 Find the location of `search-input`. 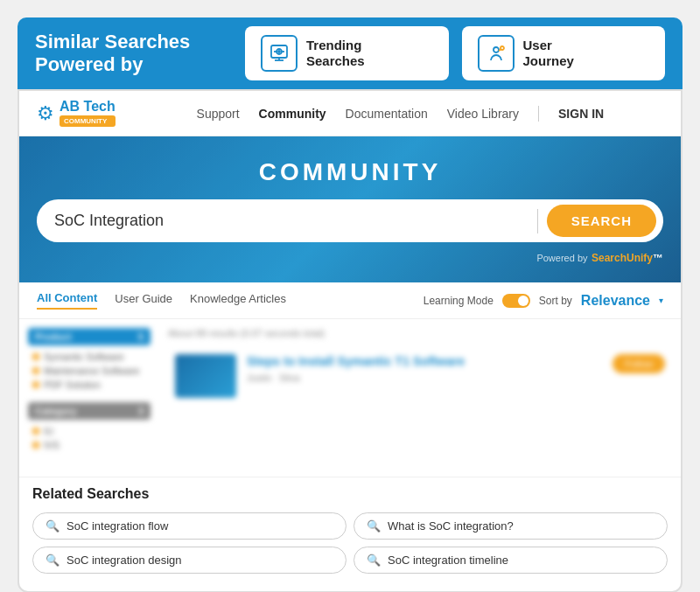

search-input is located at coordinates (291, 220).